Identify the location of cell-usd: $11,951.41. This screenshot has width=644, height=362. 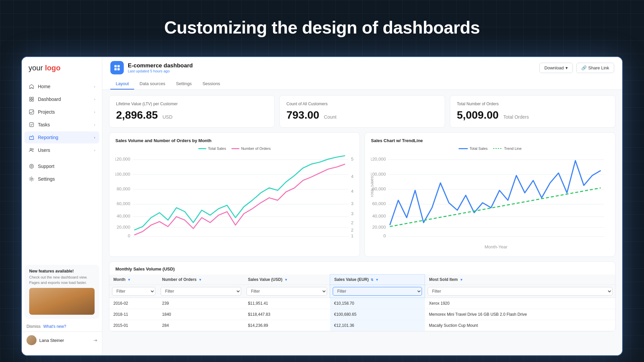
(287, 304).